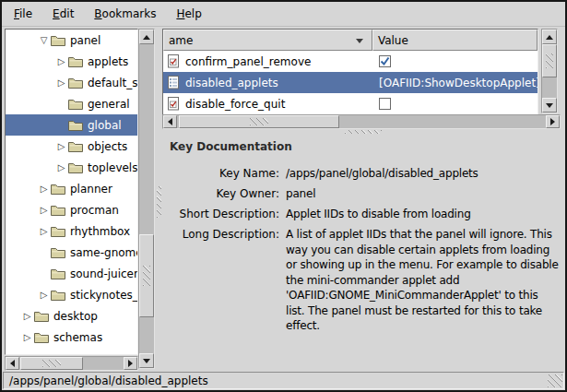  I want to click on documentation-heading: Key Documentation, so click(367, 147).